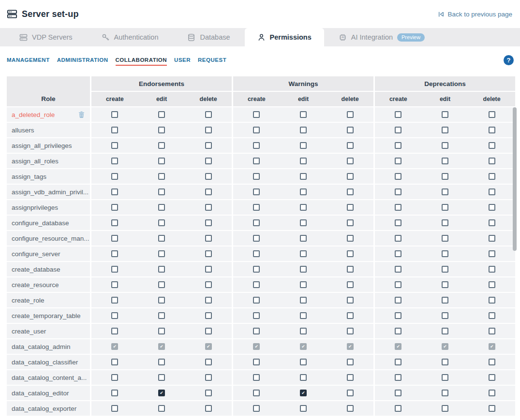 The image size is (520, 420). What do you see at coordinates (303, 115) in the screenshot?
I see `checkbox-a_deleted_role-warnings-edit` at bounding box center [303, 115].